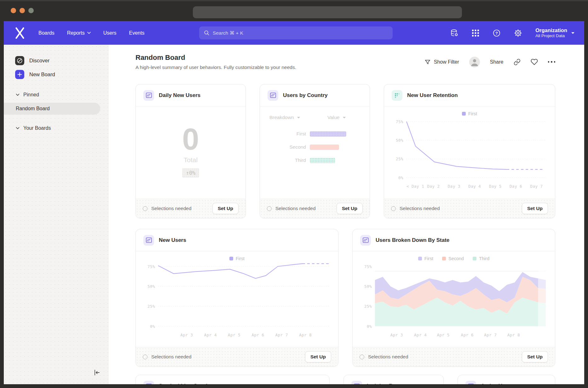  I want to click on svg-text: 25%, so click(368, 306).